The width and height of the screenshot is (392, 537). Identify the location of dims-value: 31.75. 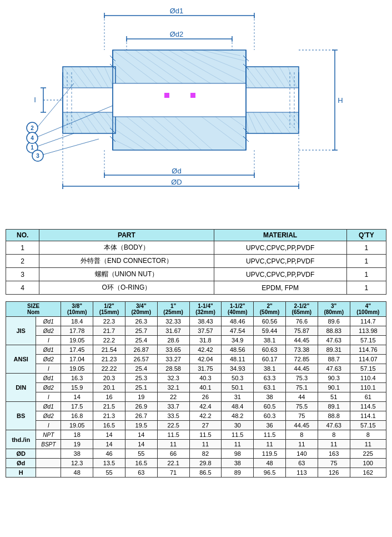
(205, 369).